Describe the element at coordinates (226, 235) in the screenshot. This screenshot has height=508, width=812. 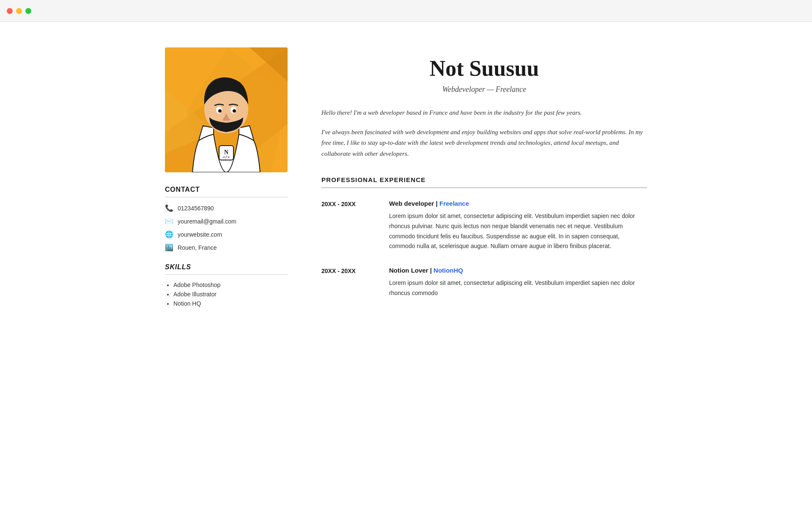
I see `contact-website: 🌐 yourwebsite.com` at that location.